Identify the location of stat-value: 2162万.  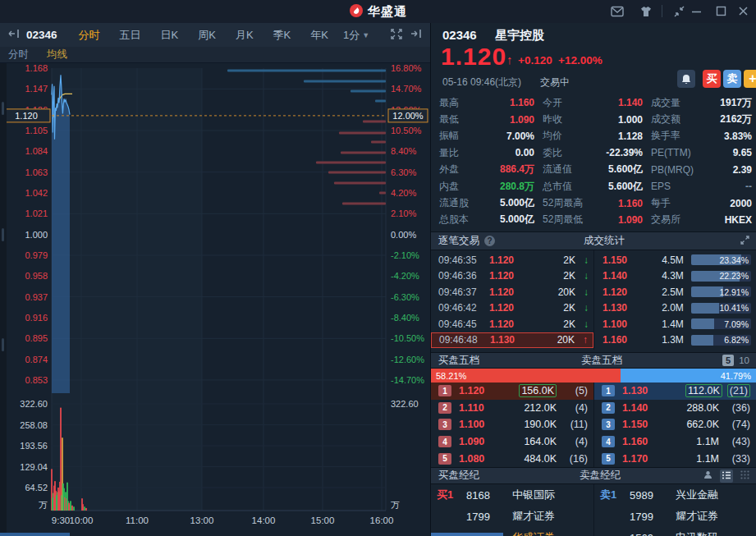
(727, 120).